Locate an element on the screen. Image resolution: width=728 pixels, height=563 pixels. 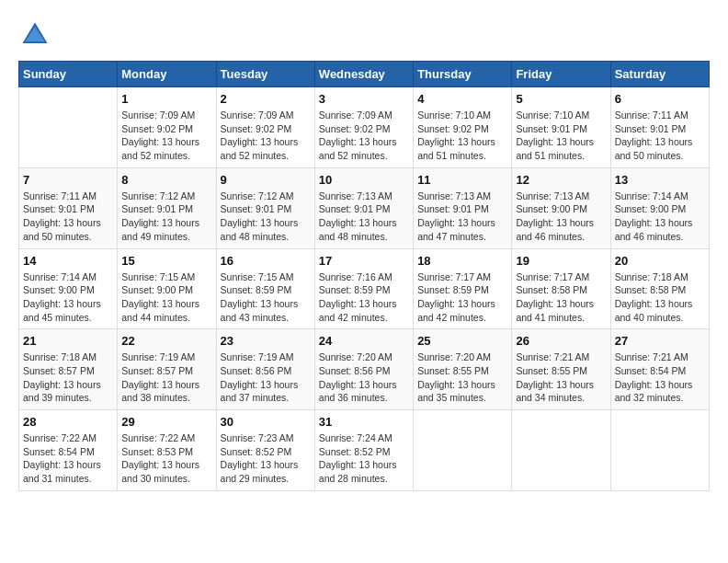
header-cell-friday: Friday is located at coordinates (561, 75).